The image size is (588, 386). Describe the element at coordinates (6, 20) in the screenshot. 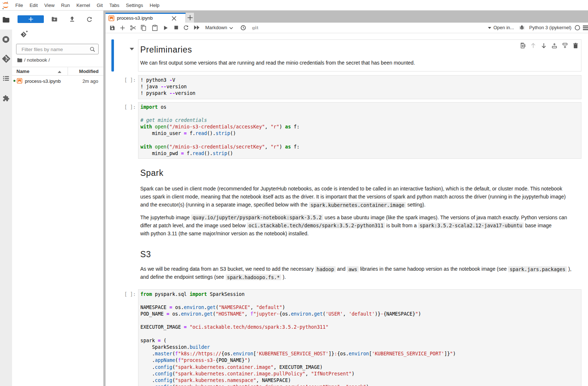

I see `sidebar-tab-file-browser` at that location.